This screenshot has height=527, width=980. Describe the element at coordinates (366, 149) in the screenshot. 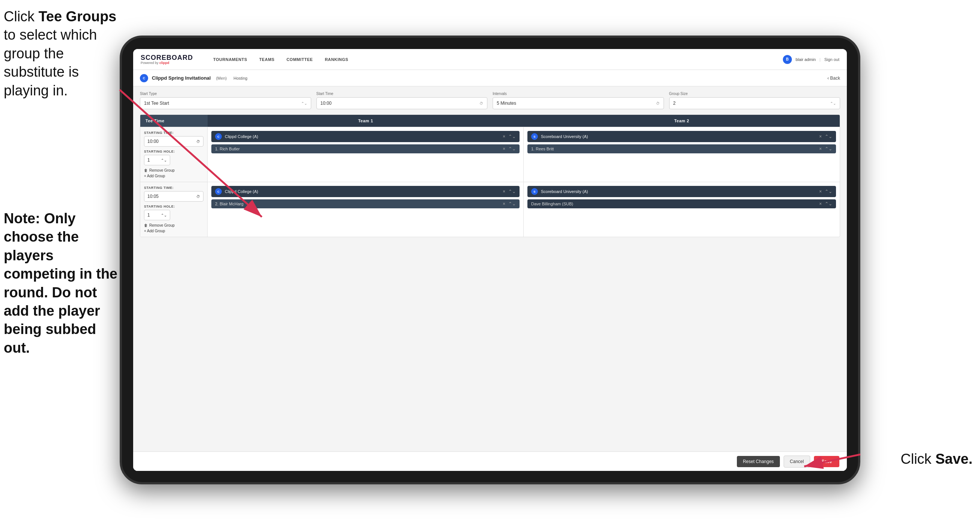

I see `player1-entry-1: 1. Rich Butler × ⌃⌄` at that location.